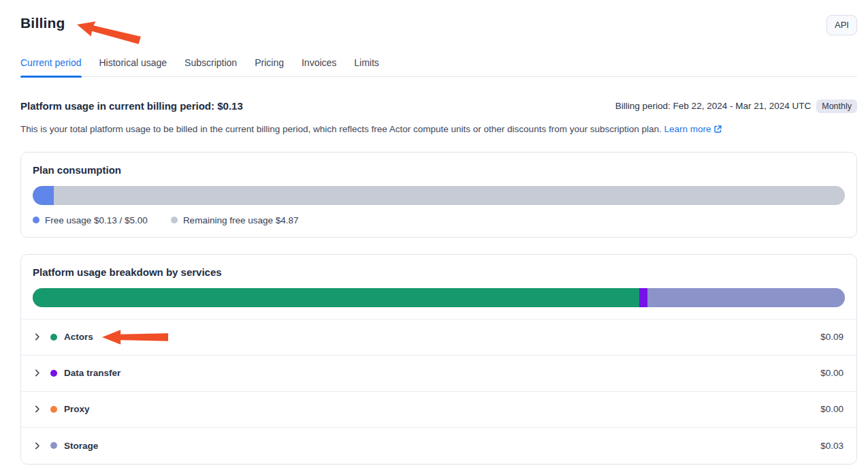 This screenshot has width=868, height=470. What do you see at coordinates (77, 409) in the screenshot?
I see `proxy-label: Proxy` at bounding box center [77, 409].